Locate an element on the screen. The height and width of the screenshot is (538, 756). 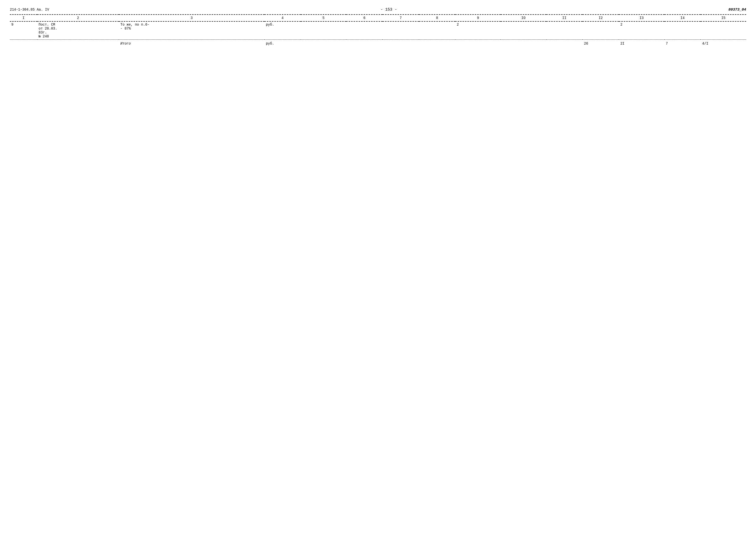
doc-number: 214-1-304.85 Аа. IV is located at coordinates (30, 10).